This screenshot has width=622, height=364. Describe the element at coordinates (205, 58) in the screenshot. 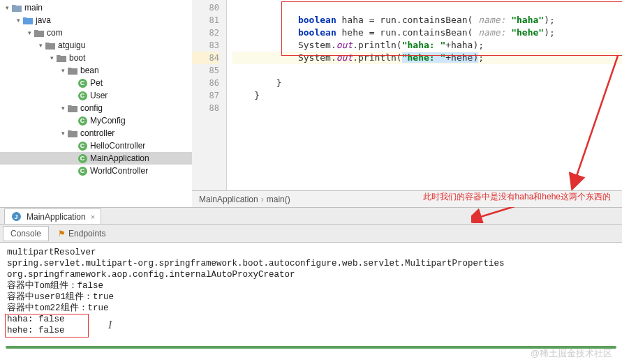

I see `line-num: 84` at that location.